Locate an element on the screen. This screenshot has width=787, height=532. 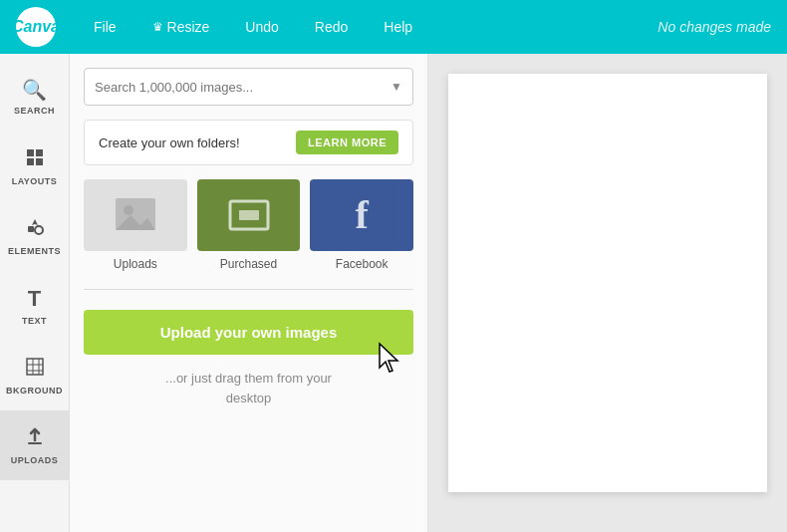
logo-text: Canva is located at coordinates (36, 27).